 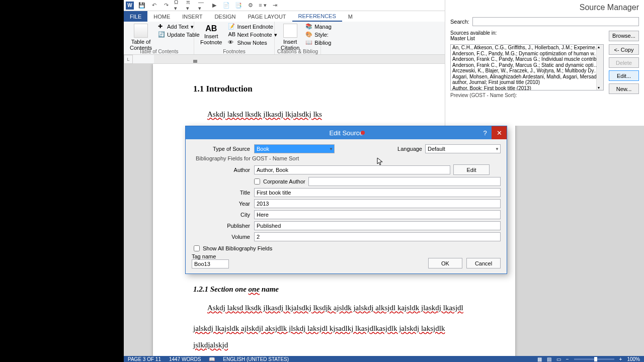 I want to click on qat-doc-icon: 📄, so click(x=226, y=6).